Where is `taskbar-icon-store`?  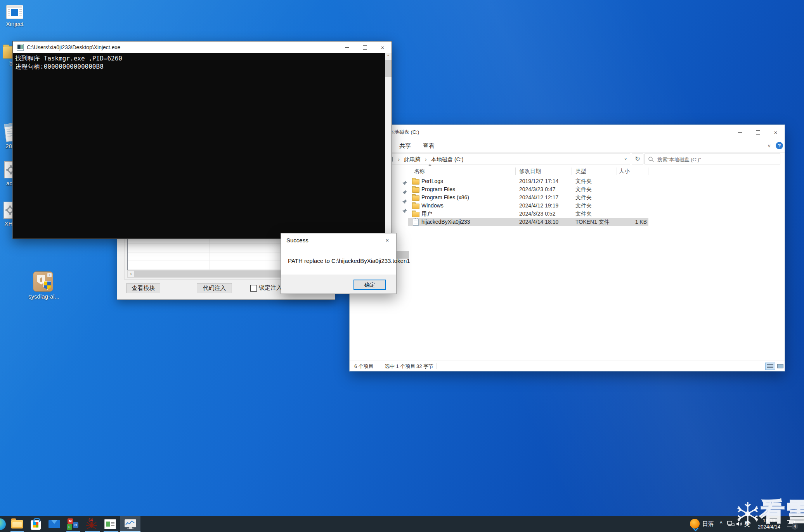 taskbar-icon-store is located at coordinates (36, 524).